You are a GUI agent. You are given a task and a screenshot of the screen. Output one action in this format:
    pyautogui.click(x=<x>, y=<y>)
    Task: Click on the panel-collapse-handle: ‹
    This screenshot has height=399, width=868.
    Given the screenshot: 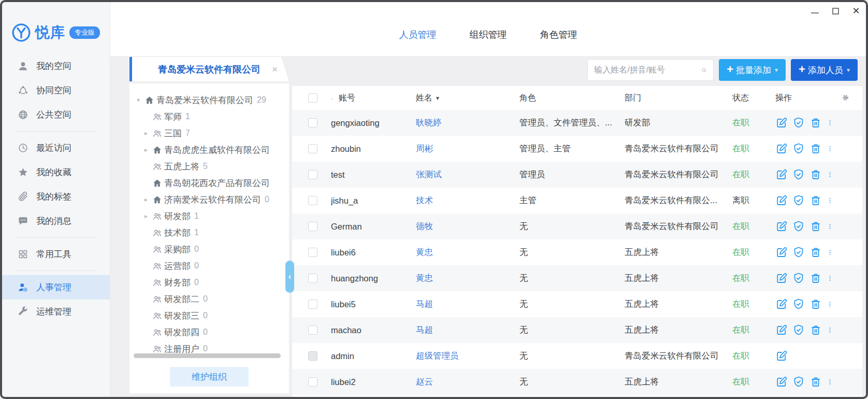 What is the action you would take?
    pyautogui.click(x=290, y=277)
    